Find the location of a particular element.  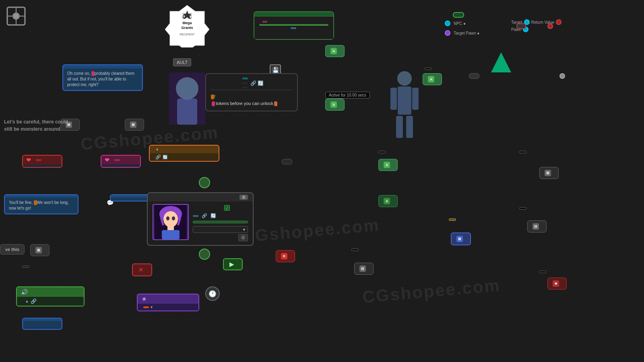

portrait-fade-value is located at coordinates (245, 88).